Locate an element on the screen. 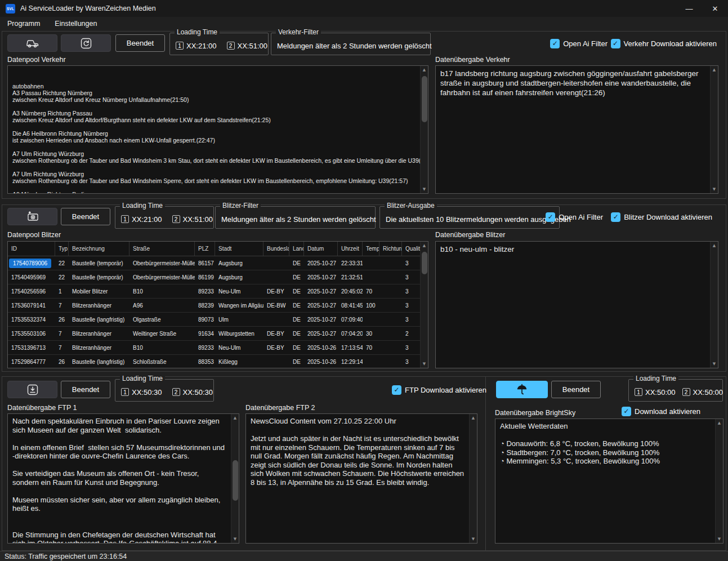 This screenshot has width=728, height=561. verkehr-download-aktivieren-checkbox: ✓ Verkehr Download aktivieren is located at coordinates (664, 44).